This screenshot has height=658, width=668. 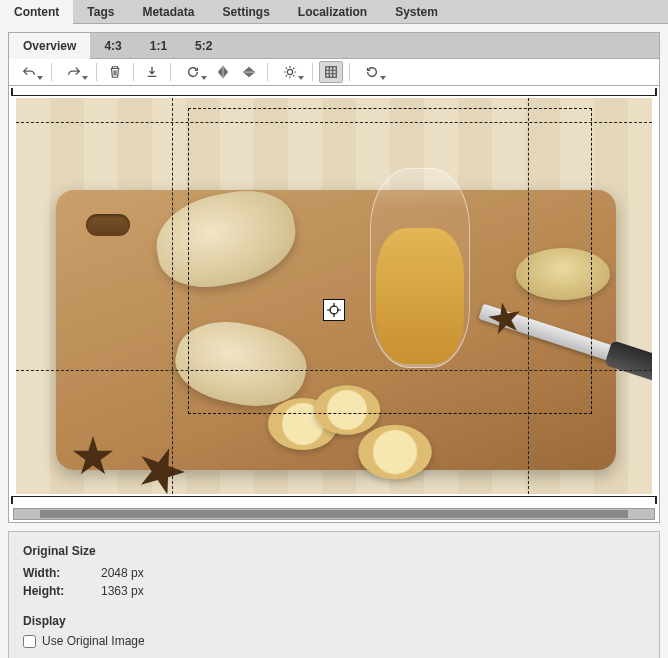 What do you see at coordinates (152, 72) in the screenshot?
I see `download-icon` at bounding box center [152, 72].